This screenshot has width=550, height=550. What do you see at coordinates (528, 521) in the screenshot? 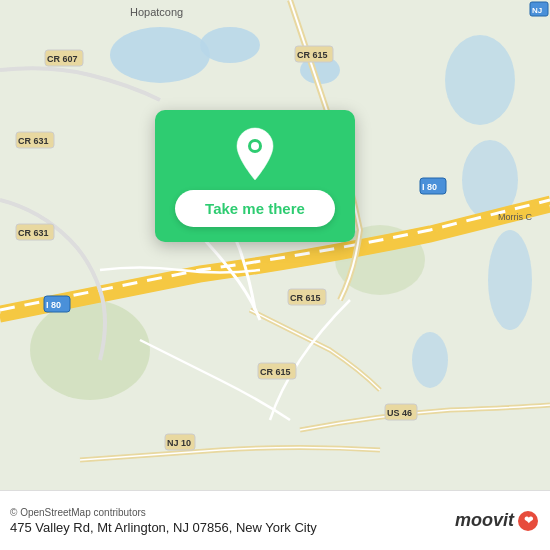
I see `moovit-heart-icon: ❤` at bounding box center [528, 521].